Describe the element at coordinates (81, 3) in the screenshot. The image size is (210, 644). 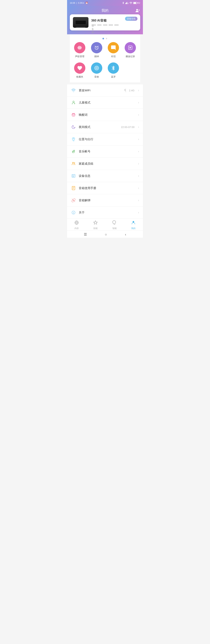
I see `network-speed: 0.3K/s` at that location.